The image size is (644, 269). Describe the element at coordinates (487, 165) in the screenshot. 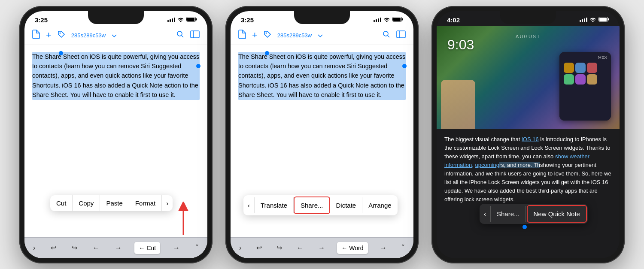

I see `upcoming-link: upcoming` at that location.